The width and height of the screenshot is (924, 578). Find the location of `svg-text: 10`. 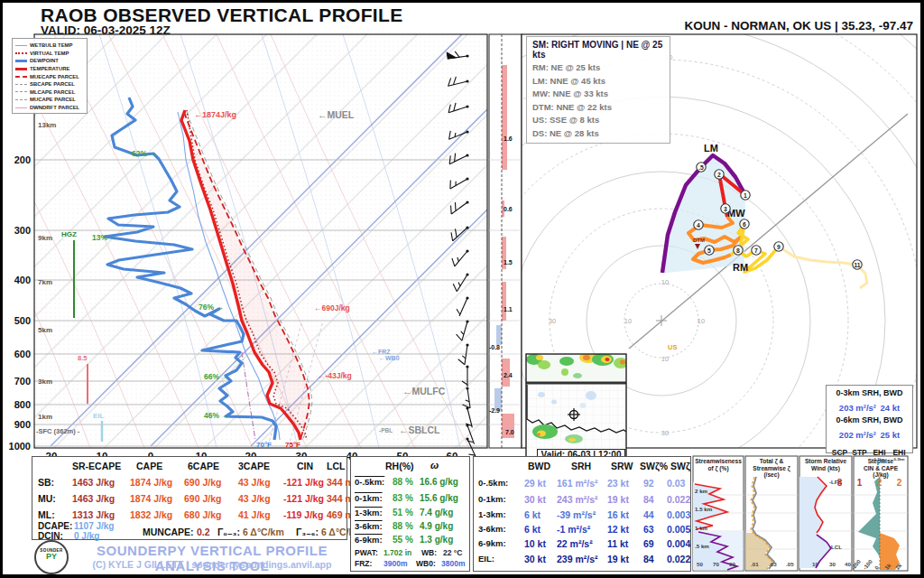

svg-text: 10 is located at coordinates (701, 322).